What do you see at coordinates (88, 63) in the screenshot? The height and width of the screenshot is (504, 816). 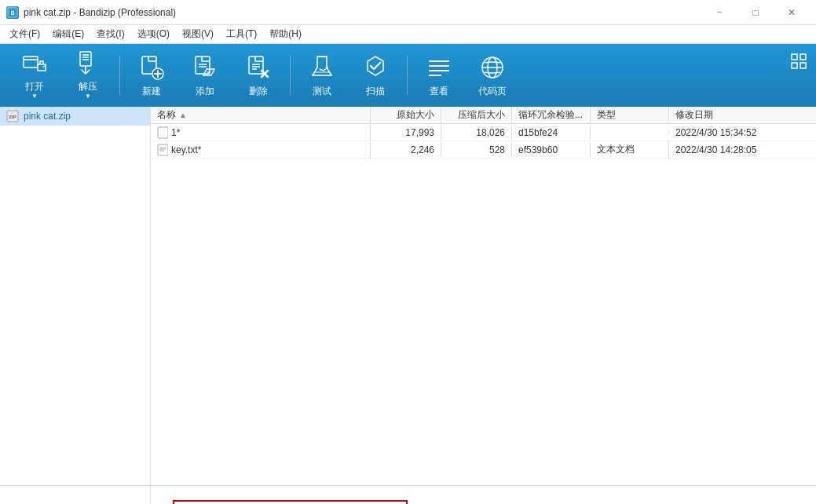 I see `extract-icon` at bounding box center [88, 63].